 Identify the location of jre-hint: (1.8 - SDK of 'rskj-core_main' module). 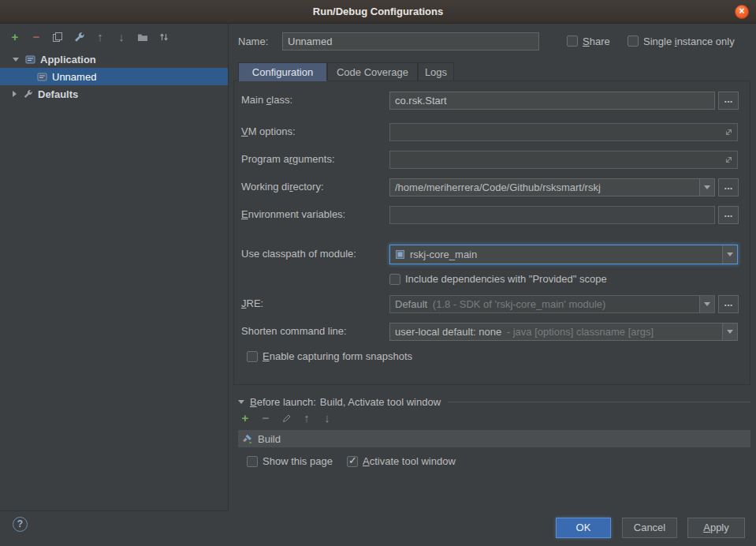
(520, 305).